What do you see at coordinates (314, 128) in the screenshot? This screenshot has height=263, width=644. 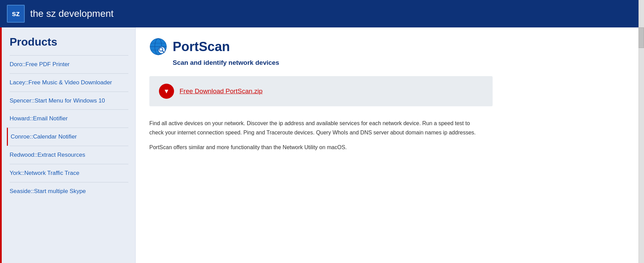 I see `description-paragraph-1: Find all active devices on your network.…` at bounding box center [314, 128].